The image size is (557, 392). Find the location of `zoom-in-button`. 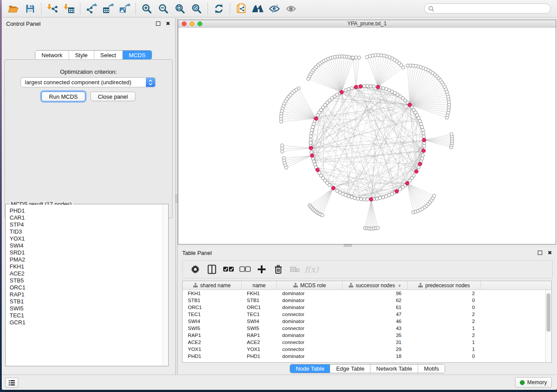

zoom-in-button is located at coordinates (147, 9).